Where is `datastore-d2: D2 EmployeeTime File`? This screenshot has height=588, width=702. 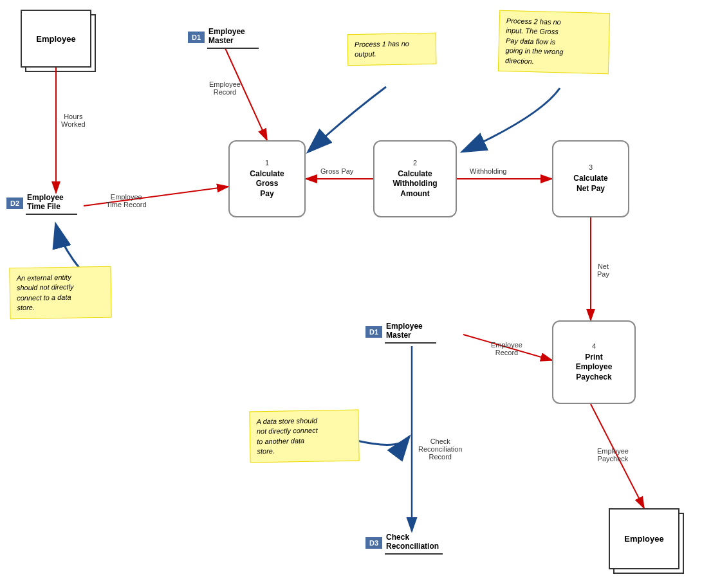
datastore-d2: D2 EmployeeTime File is located at coordinates (42, 203).